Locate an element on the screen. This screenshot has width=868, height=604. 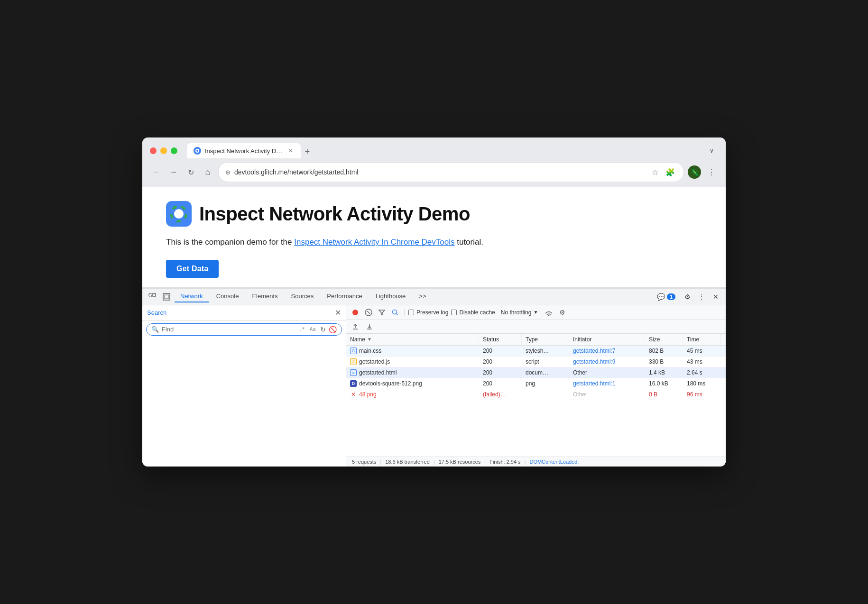
clear-button is located at coordinates (369, 312).